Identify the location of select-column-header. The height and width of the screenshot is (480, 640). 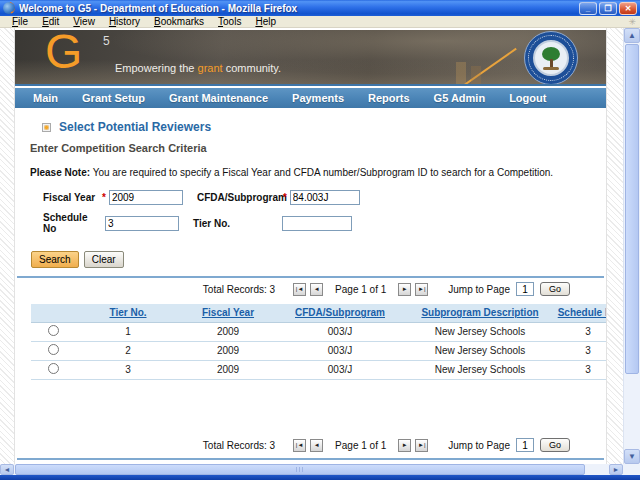
(53, 313).